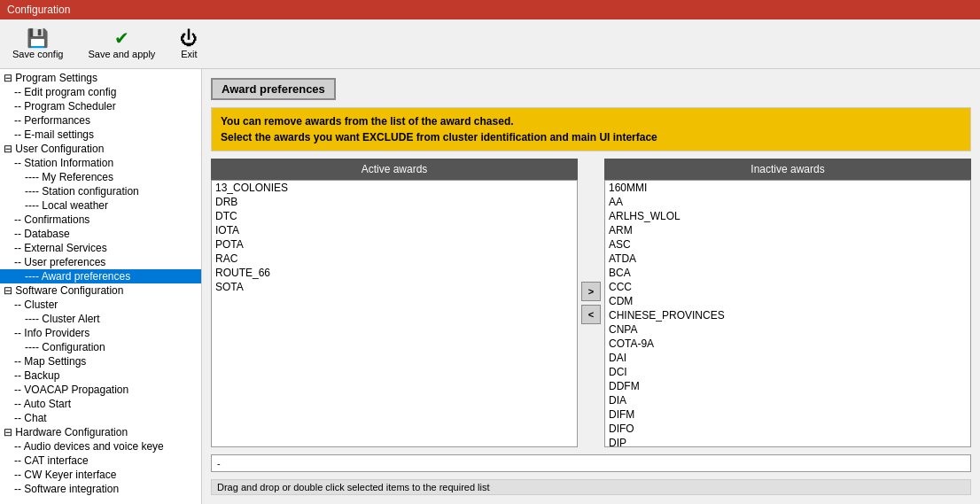 Image resolution: width=980 pixels, height=504 pixels. Describe the element at coordinates (788, 169) in the screenshot. I see `inactive-awards-header: Inactive awards` at that location.